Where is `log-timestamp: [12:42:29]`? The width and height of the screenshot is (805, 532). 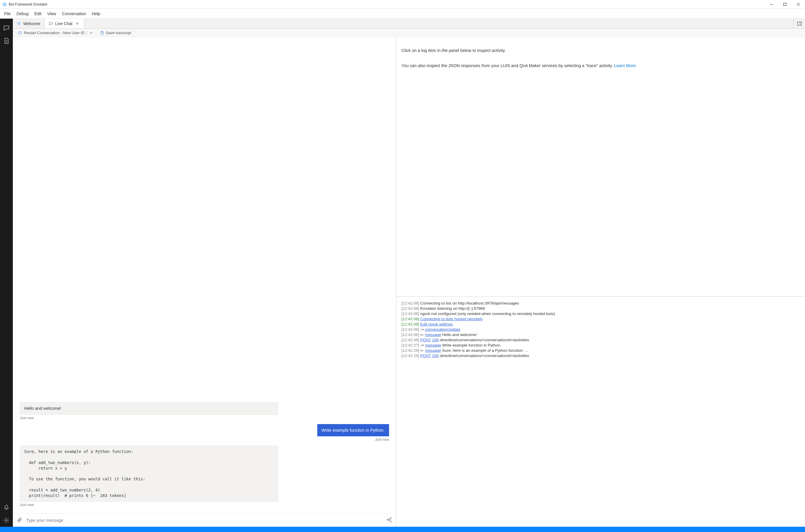 log-timestamp: [12:42:29] is located at coordinates (411, 356).